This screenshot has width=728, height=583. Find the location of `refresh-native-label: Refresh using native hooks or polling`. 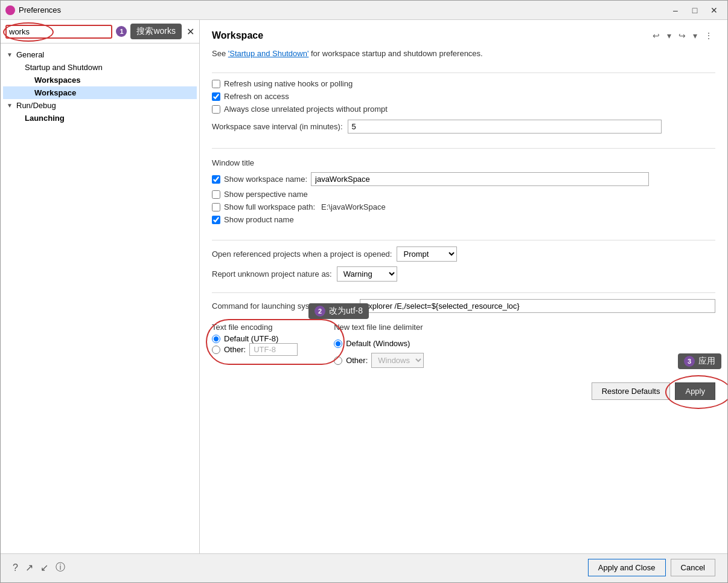

refresh-native-label: Refresh using native hooks or polling is located at coordinates (289, 83).